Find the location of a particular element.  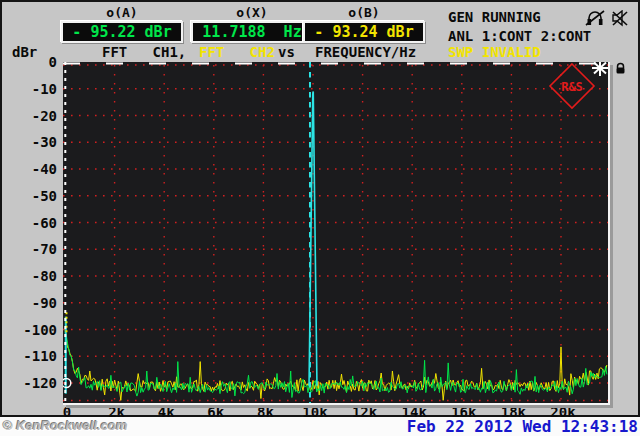

y-tick-label: -80 is located at coordinates (30, 276).